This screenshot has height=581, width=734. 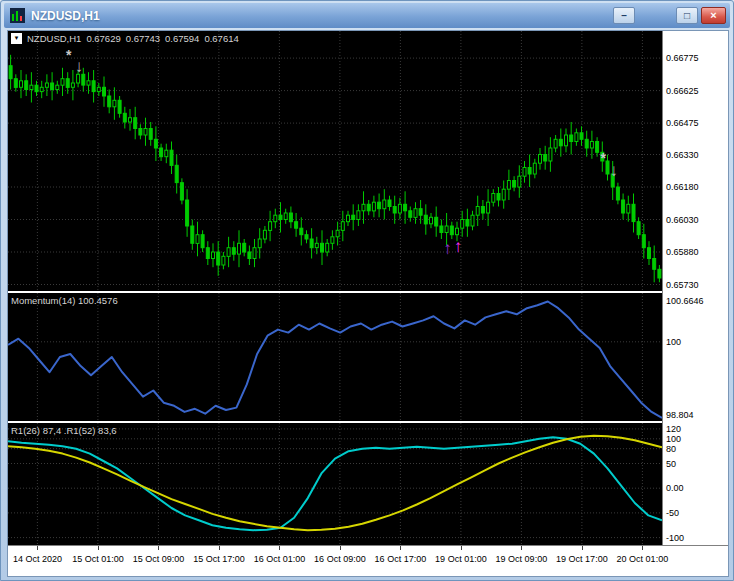 What do you see at coordinates (624, 16) in the screenshot?
I see `minimize-button: –` at bounding box center [624, 16].